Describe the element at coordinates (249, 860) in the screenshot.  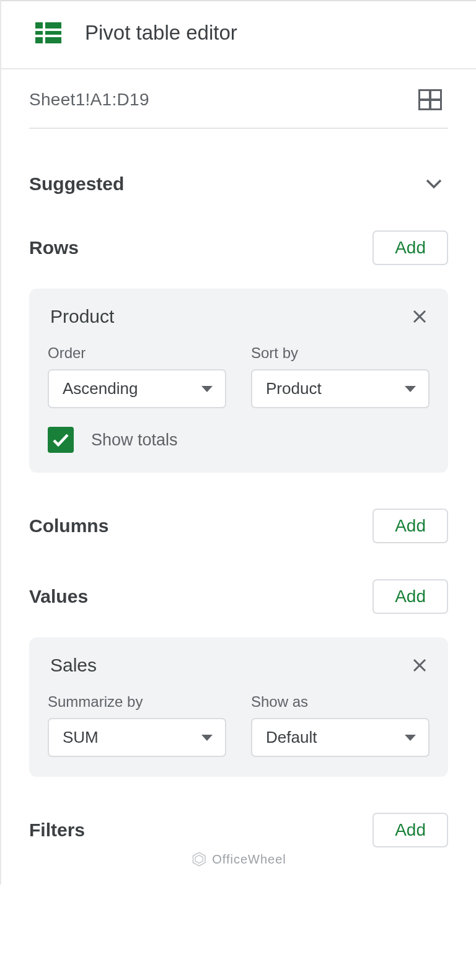
I see `watermark-text: OfficeWheel` at that location.